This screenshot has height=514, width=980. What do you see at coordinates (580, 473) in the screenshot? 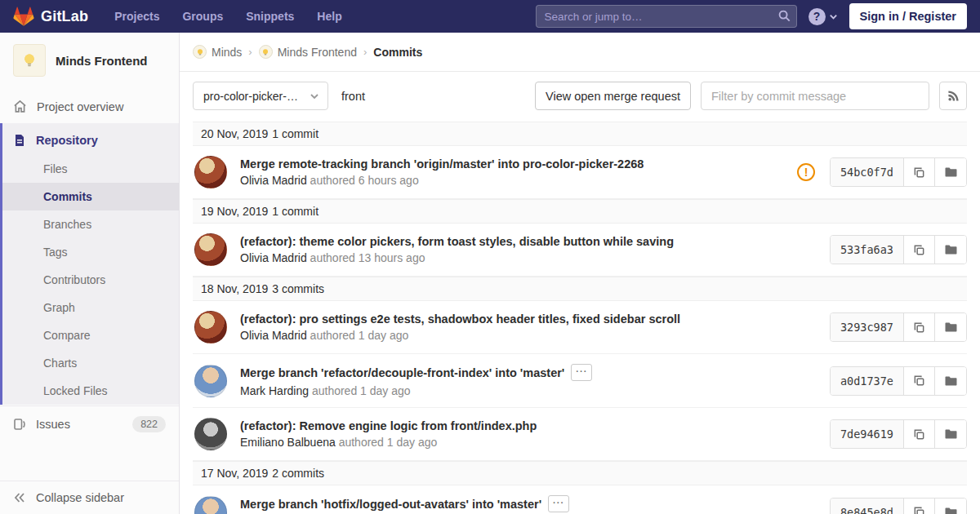
I see `commit-date-header: 17 Nov, 20192 commits` at bounding box center [580, 473].